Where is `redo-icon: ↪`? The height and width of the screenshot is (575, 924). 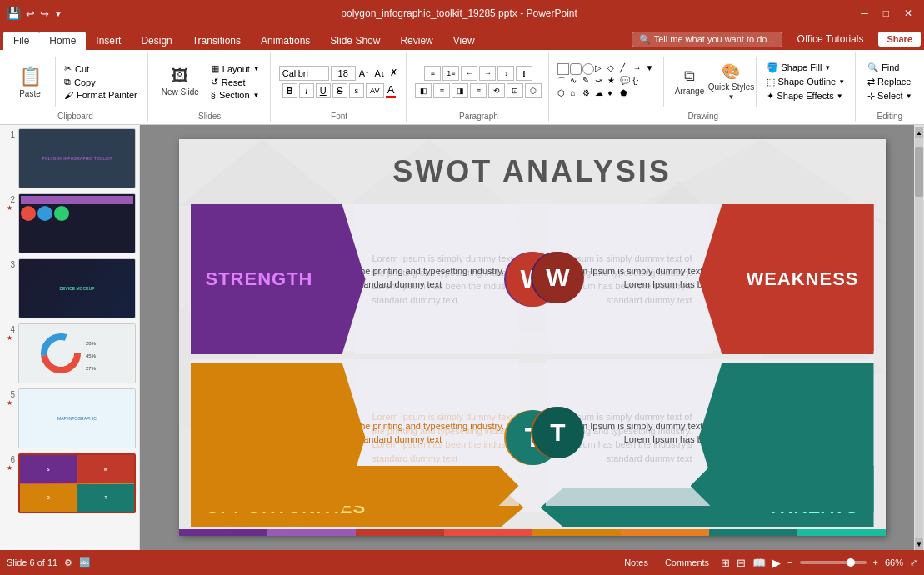
redo-icon: ↪ is located at coordinates (45, 13).